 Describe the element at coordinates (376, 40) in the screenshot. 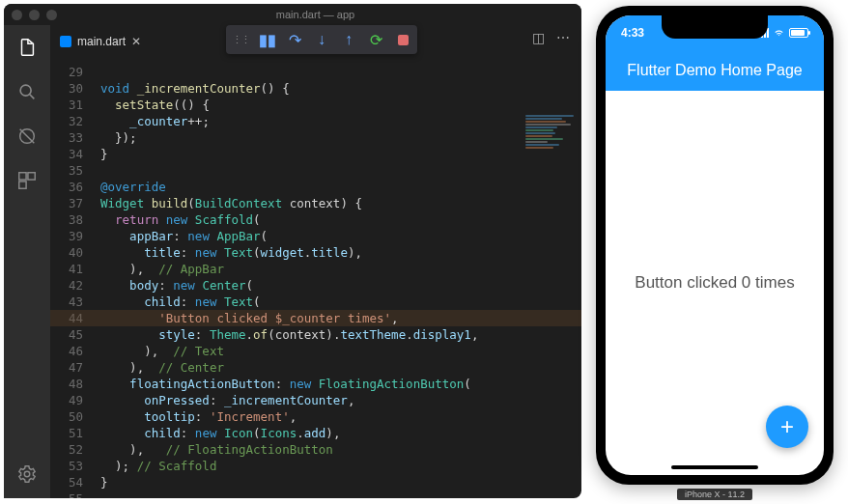

I see `hot-reload-icon: ⟳` at that location.